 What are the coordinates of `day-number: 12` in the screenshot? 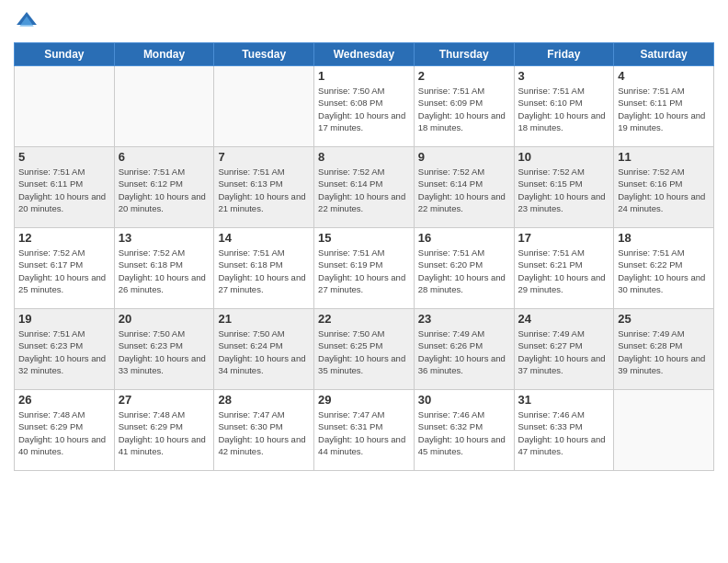 It's located at (64, 237).